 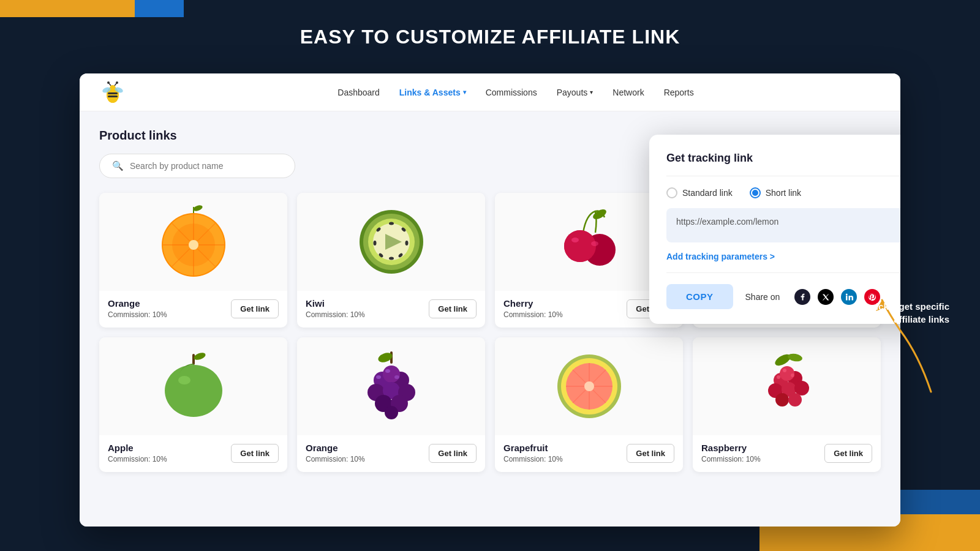 What do you see at coordinates (589, 386) in the screenshot?
I see `grapefruit-fruit-icon` at bounding box center [589, 386].